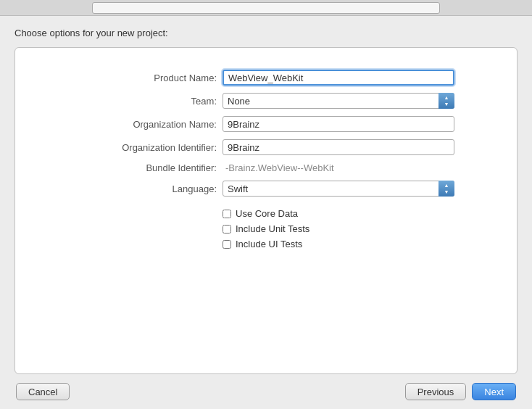 Image resolution: width=532 pixels, height=409 pixels. Describe the element at coordinates (338, 213) in the screenshot. I see `core-data-row: Use Core Data` at that location.